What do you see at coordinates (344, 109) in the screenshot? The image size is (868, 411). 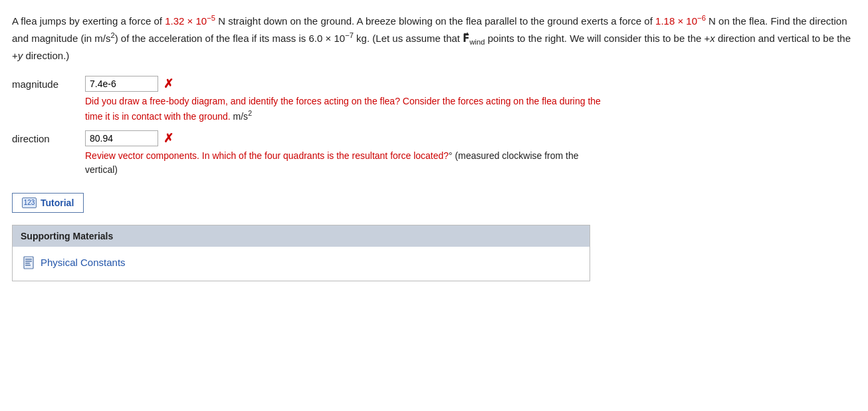 I see `magnitude-hint: Did you draw a free-body diagram, and id…` at bounding box center [344, 109].